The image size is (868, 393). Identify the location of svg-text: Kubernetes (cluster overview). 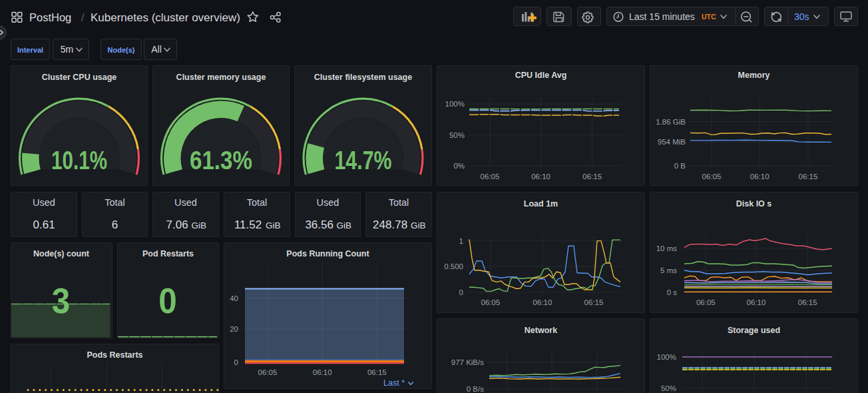
(165, 17).